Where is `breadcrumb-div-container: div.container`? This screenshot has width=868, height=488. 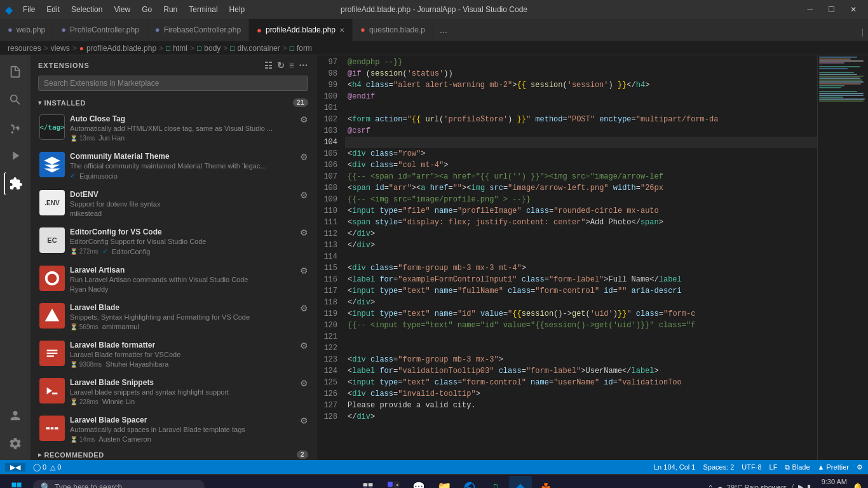
breadcrumb-div-container: div.container is located at coordinates (259, 48).